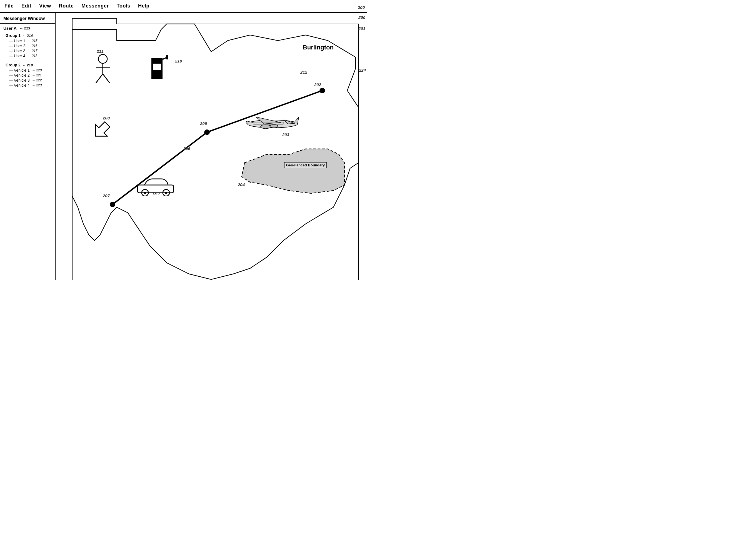 The width and height of the screenshot is (734, 560). I want to click on ref-220-label: ← 220, so click(37, 70).